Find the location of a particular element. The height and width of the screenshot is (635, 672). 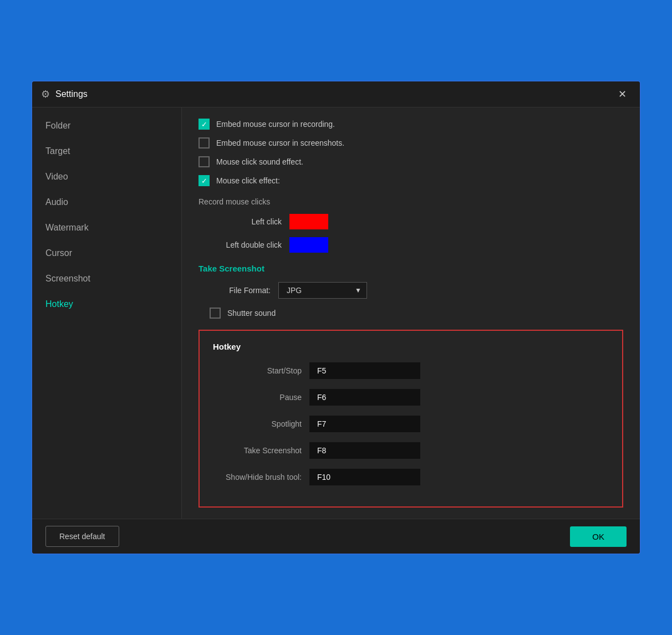

sidebar-item-target: Target is located at coordinates (106, 151).